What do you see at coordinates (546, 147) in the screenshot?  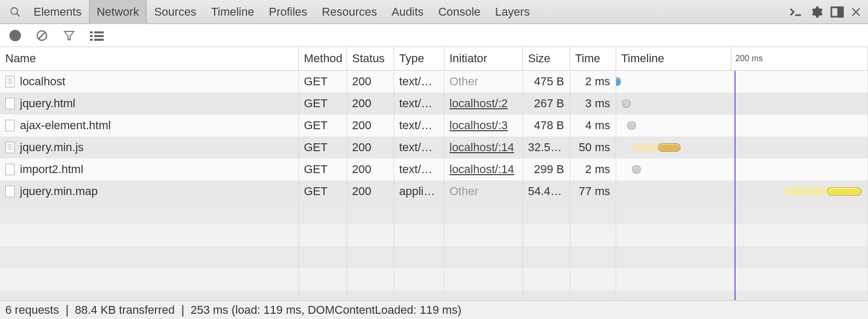 I see `cell-size: 32.5 KB` at bounding box center [546, 147].